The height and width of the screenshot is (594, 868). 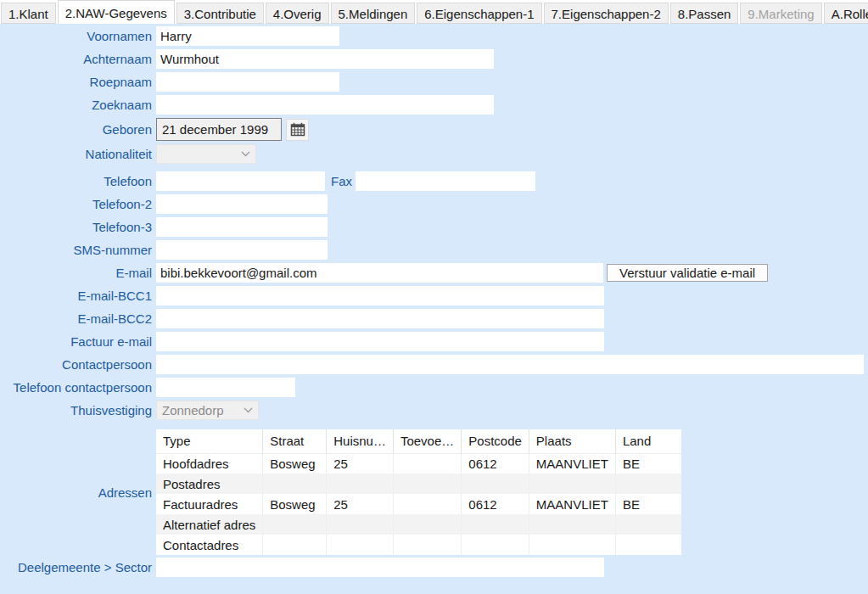 What do you see at coordinates (298, 129) in the screenshot?
I see `calendar-icon` at bounding box center [298, 129].